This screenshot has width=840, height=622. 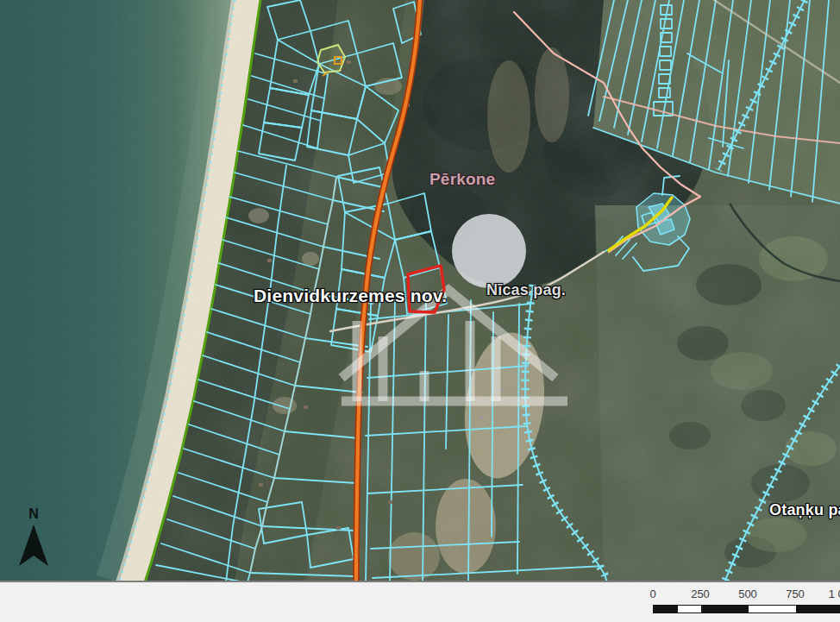 I want to click on north-arrow-icon, so click(x=34, y=546).